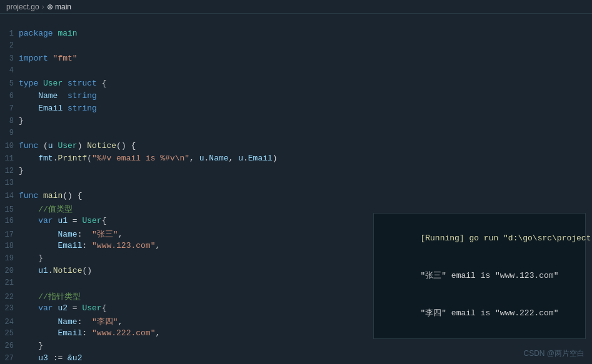  I want to click on line-content: u1.Notice(), so click(178, 271).